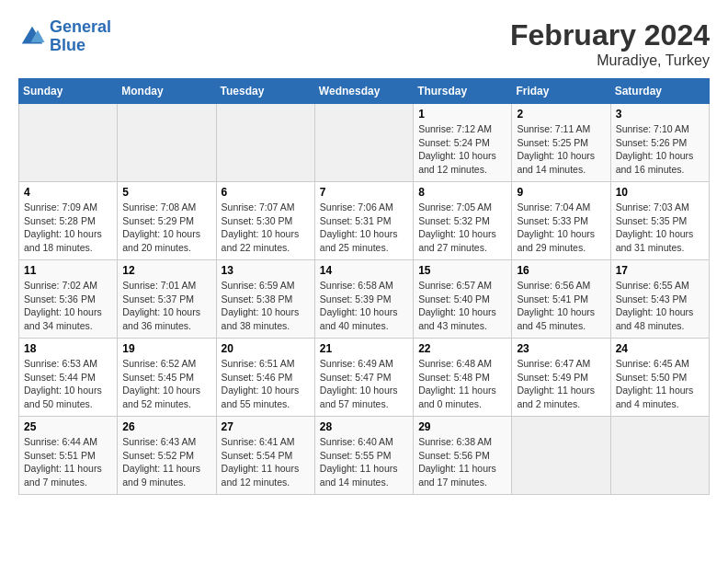 The width and height of the screenshot is (728, 563). What do you see at coordinates (660, 144) in the screenshot?
I see `calendar-cell: 3Sunrise: 7:10 AM Sunset: 5:26 PM Daylig…` at bounding box center [660, 144].